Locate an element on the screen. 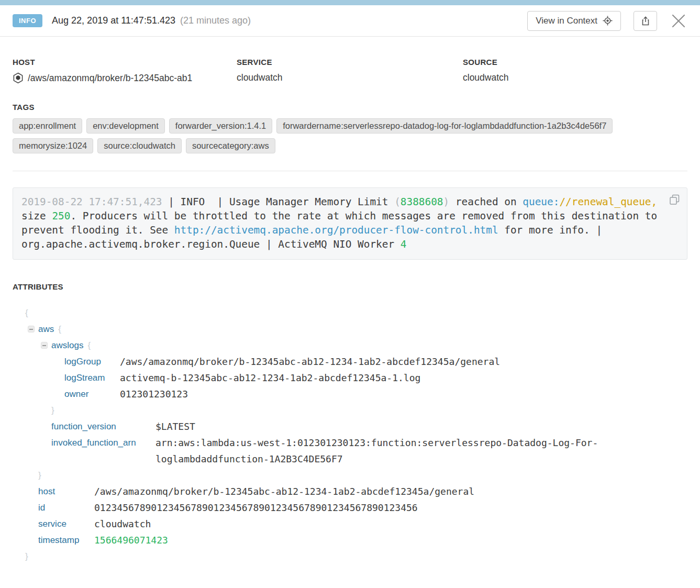 Image resolution: width=700 pixels, height=588 pixels. export-icon is located at coordinates (646, 21).